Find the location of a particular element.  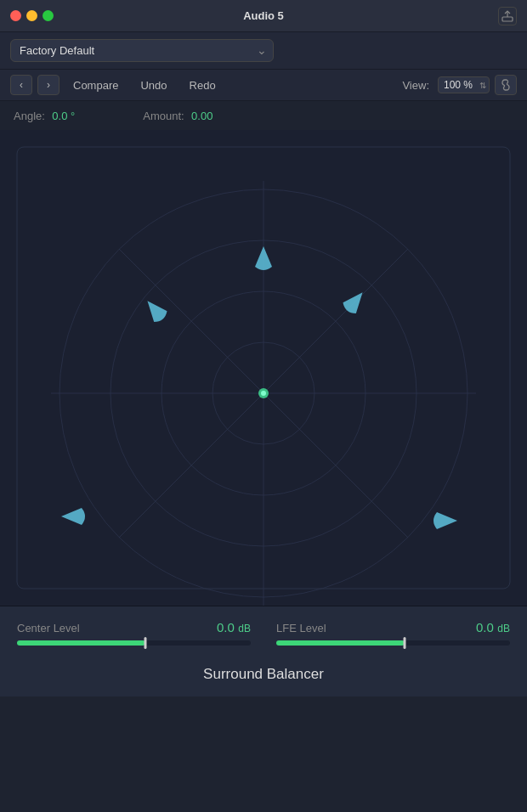

center-level-fill is located at coordinates (82, 643).